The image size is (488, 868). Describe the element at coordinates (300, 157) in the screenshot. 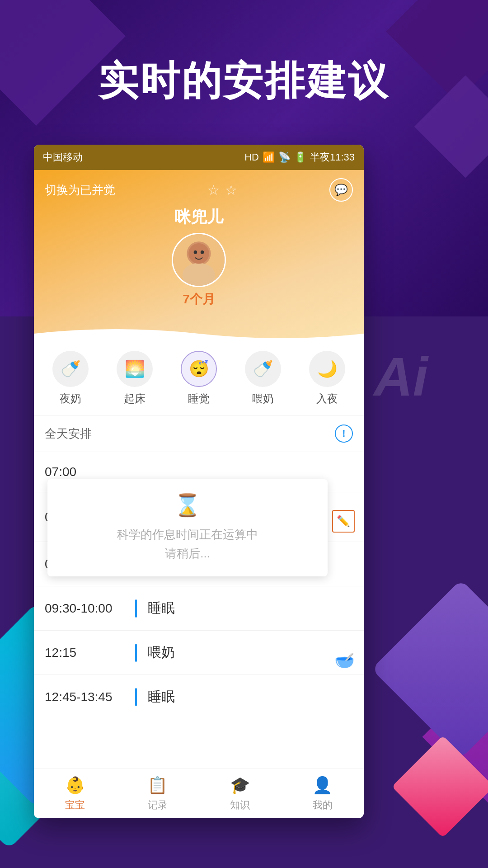

I see `status-icons: HD 📶 📡 🔋 半夜11:33` at that location.